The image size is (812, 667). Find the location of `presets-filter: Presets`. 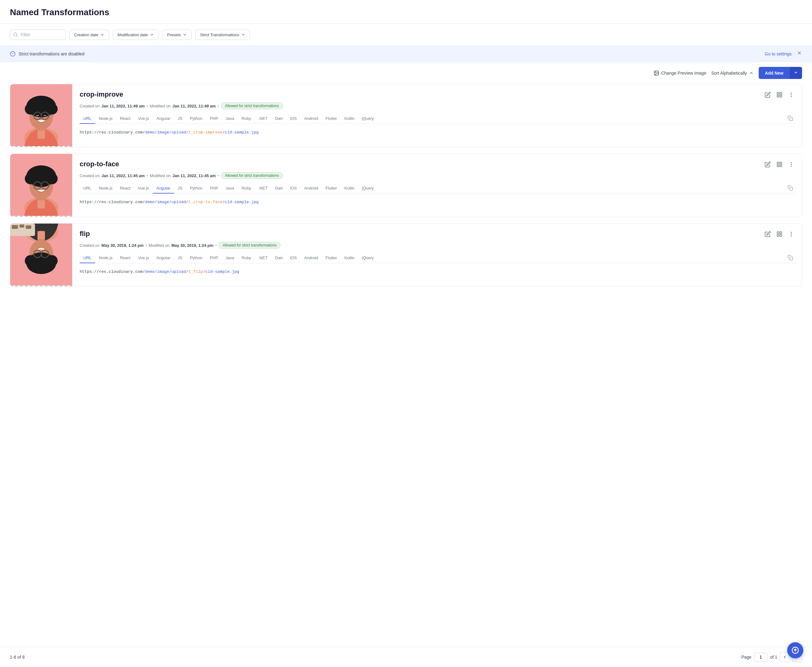

presets-filter: Presets is located at coordinates (177, 35).